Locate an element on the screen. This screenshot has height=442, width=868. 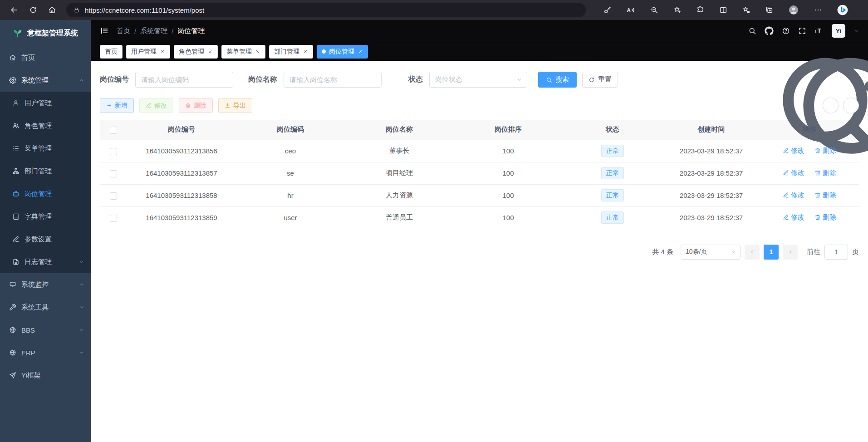
read-aloud-icon: A is located at coordinates (631, 10).